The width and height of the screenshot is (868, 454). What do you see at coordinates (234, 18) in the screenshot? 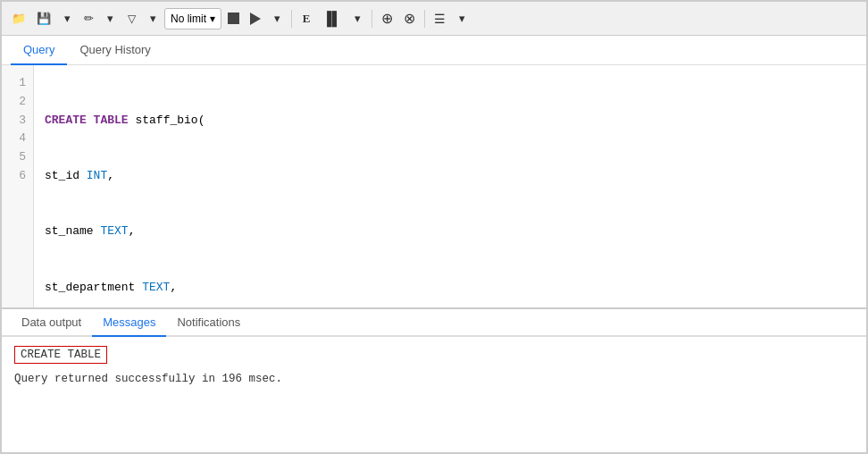
I see `stop-icon` at bounding box center [234, 18].